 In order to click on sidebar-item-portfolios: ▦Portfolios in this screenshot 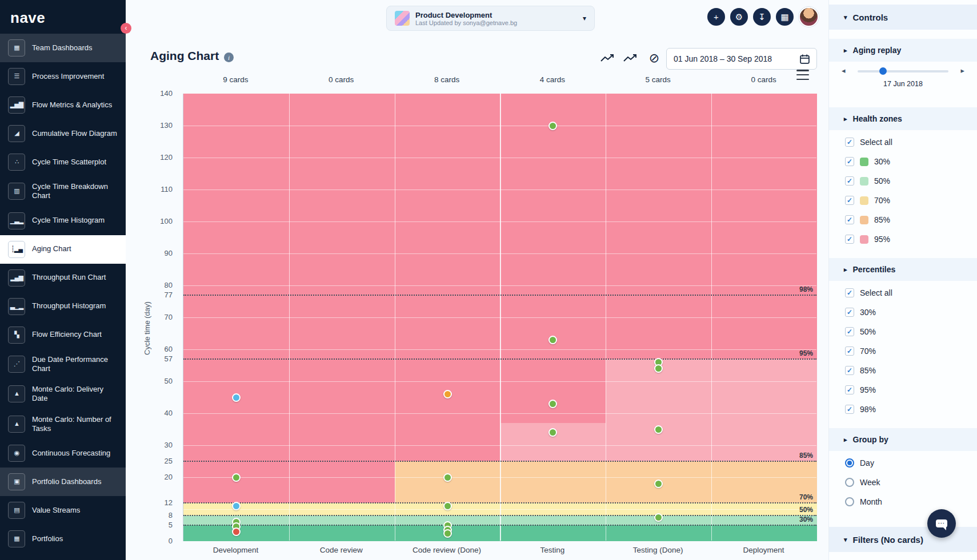, I will do `click(63, 539)`.